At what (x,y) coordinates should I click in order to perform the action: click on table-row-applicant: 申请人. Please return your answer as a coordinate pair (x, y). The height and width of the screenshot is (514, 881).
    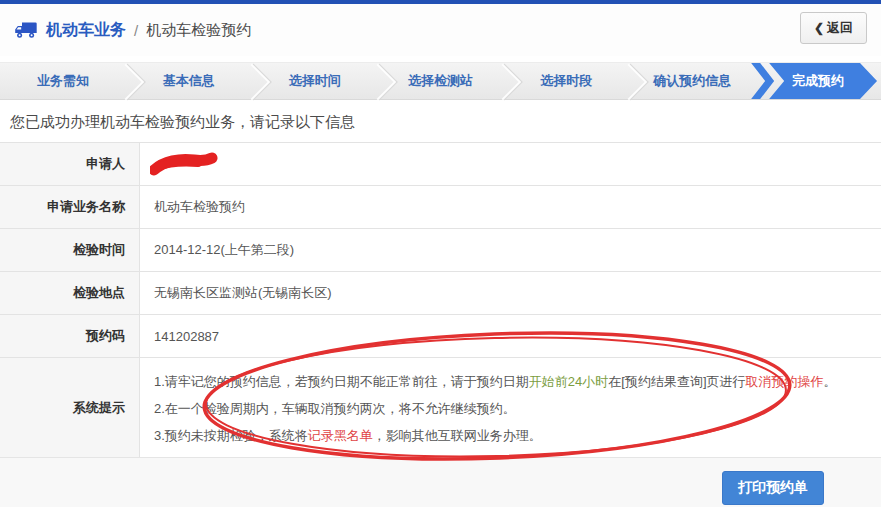
    Looking at the image, I should click on (440, 164).